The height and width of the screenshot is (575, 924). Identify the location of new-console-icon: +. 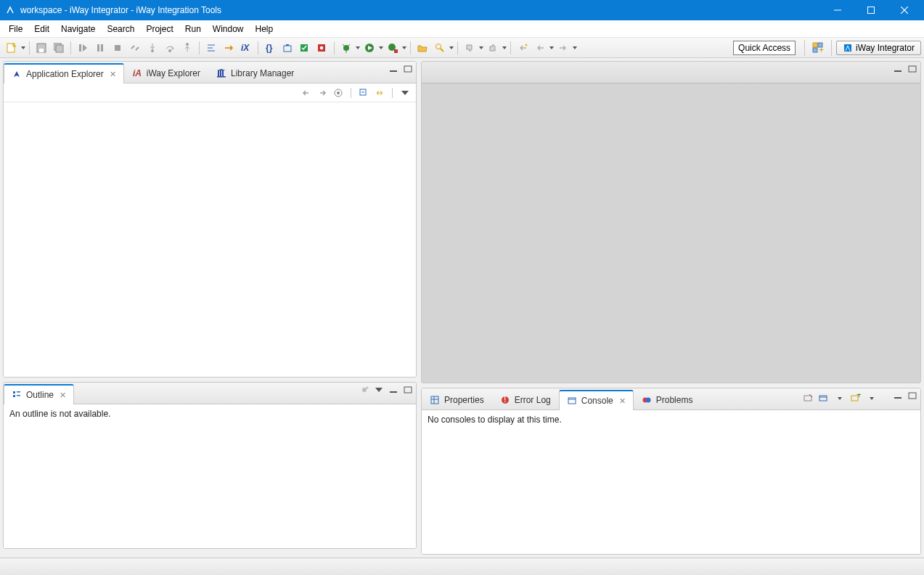
(856, 399).